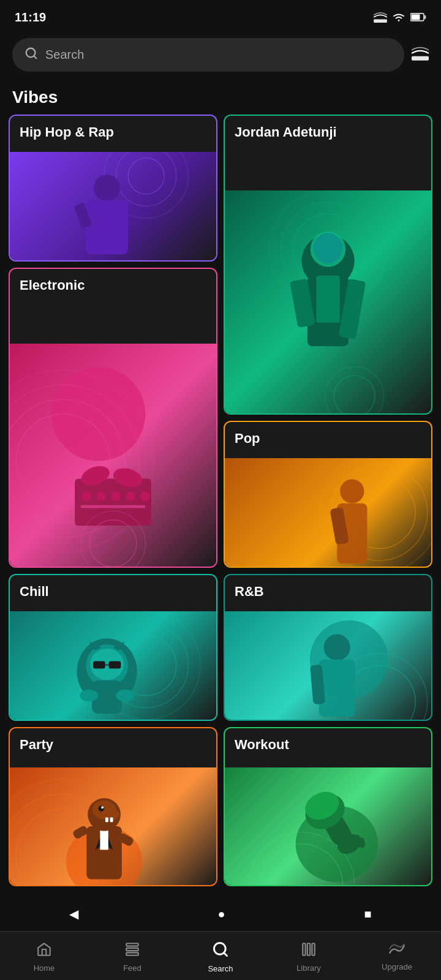 The width and height of the screenshot is (441, 980). I want to click on card-chill-label: Chill, so click(34, 592).